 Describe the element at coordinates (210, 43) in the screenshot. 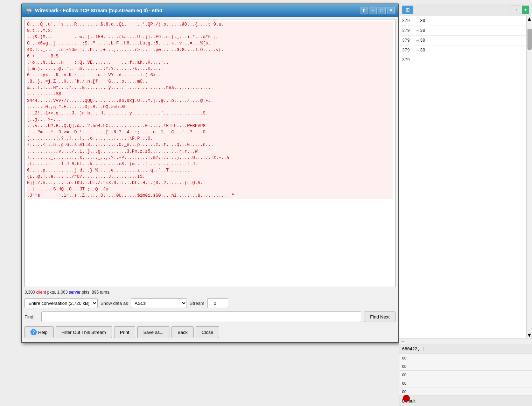

I see `stream-line: 0...x6wg..j..........;S.." .....b.F..H8.…` at that location.